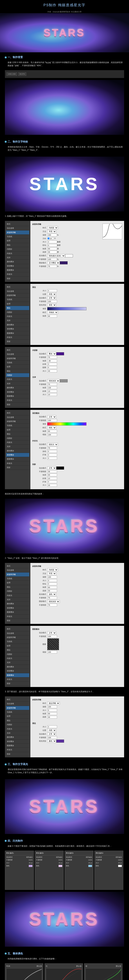  I want to click on stroke-fill: 渐变, so click(52, 305).